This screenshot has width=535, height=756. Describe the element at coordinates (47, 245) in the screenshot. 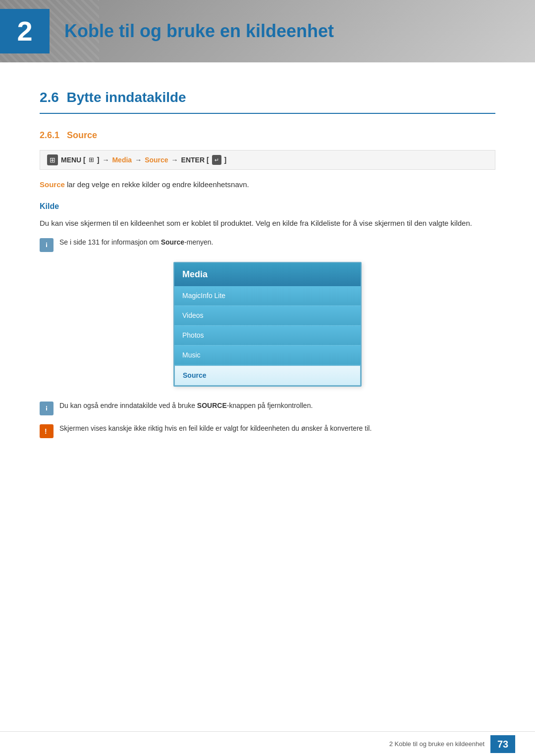

I see `info-icon` at that location.